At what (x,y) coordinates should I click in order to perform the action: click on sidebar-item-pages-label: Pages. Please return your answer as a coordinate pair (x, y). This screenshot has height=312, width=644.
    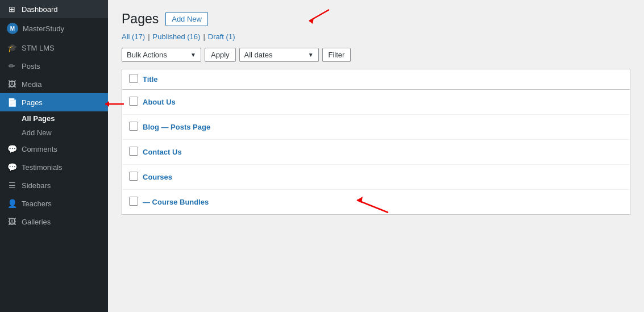
    Looking at the image, I should click on (32, 102).